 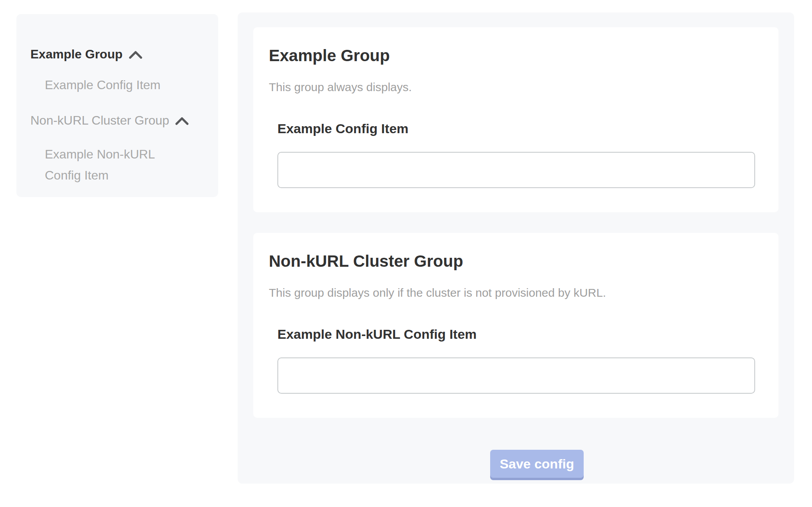 I want to click on example-config-item-input, so click(x=516, y=170).